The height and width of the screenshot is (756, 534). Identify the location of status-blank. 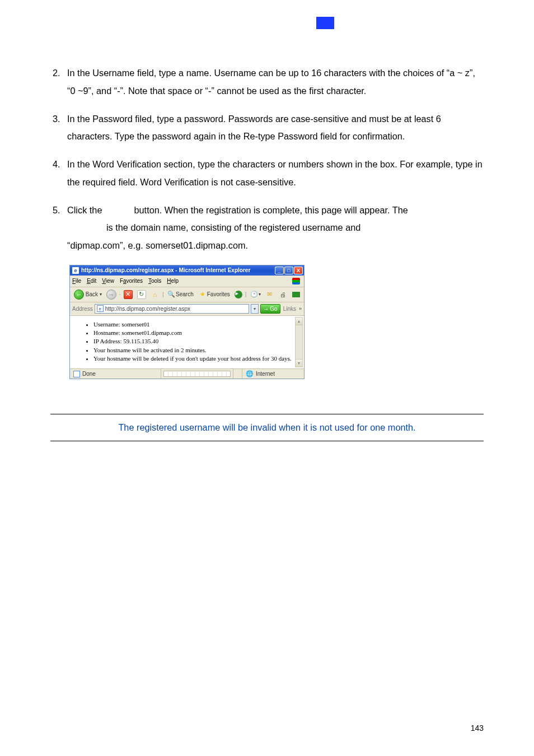
(238, 374).